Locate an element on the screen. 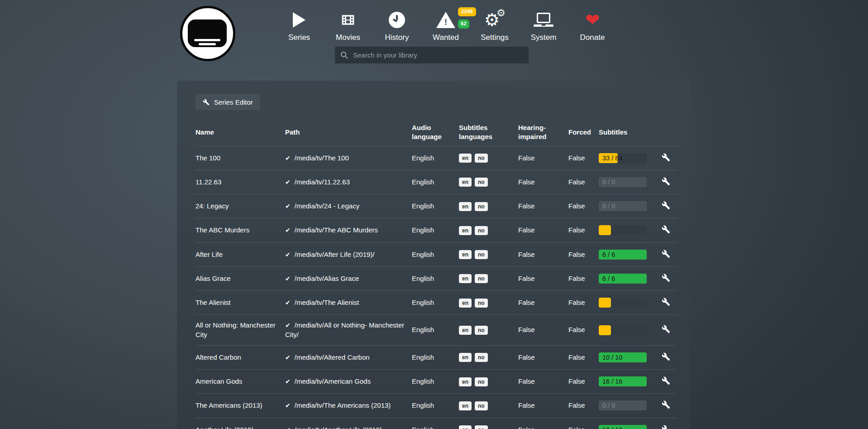 The height and width of the screenshot is (429, 868). series-path-cell: ✔/media/tv/The Alienist is located at coordinates (348, 303).